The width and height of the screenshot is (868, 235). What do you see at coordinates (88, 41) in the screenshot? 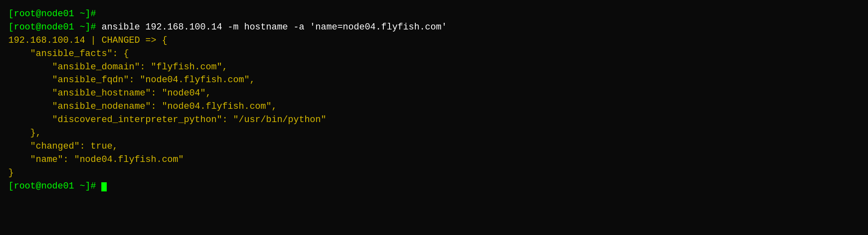
I see `terminal-text: 192.168.100.14 | CHANGED => {` at bounding box center [88, 41].